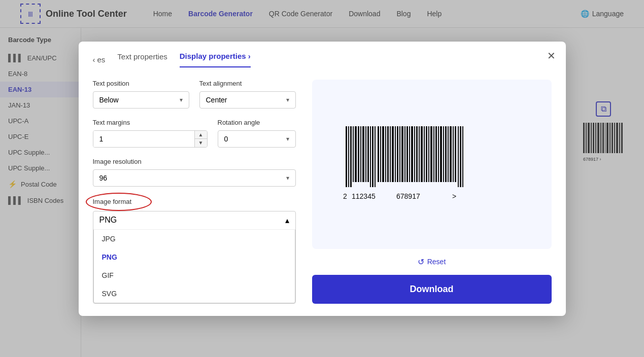  Describe the element at coordinates (101, 60) in the screenshot. I see `tab-prev-label: es` at that location.